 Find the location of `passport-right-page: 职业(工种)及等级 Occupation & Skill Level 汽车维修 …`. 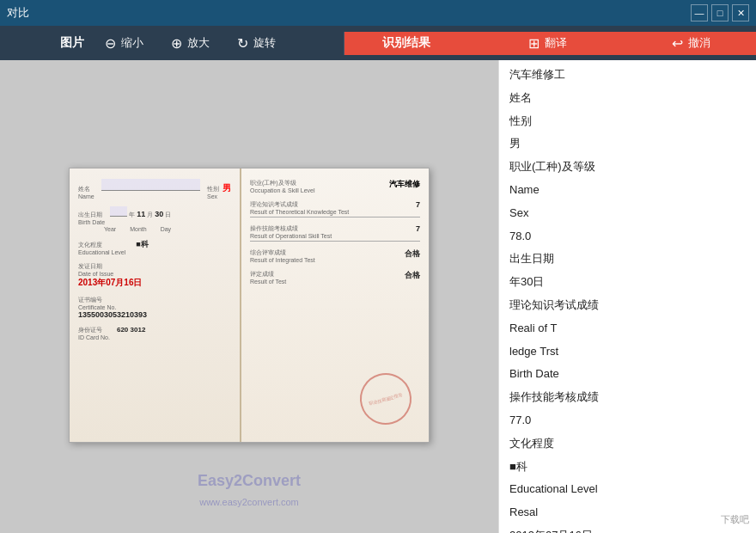

passport-right-page: 职业(工种)及等级 Occupation & Skill Level 汽车维修 … is located at coordinates (335, 305).